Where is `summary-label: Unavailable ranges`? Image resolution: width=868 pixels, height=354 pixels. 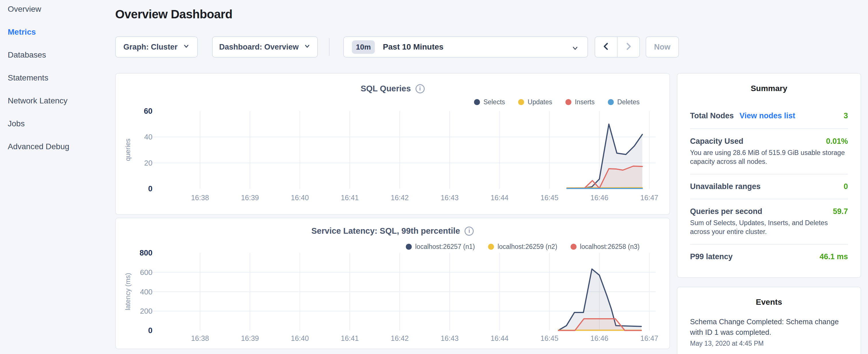 summary-label: Unavailable ranges is located at coordinates (725, 187).